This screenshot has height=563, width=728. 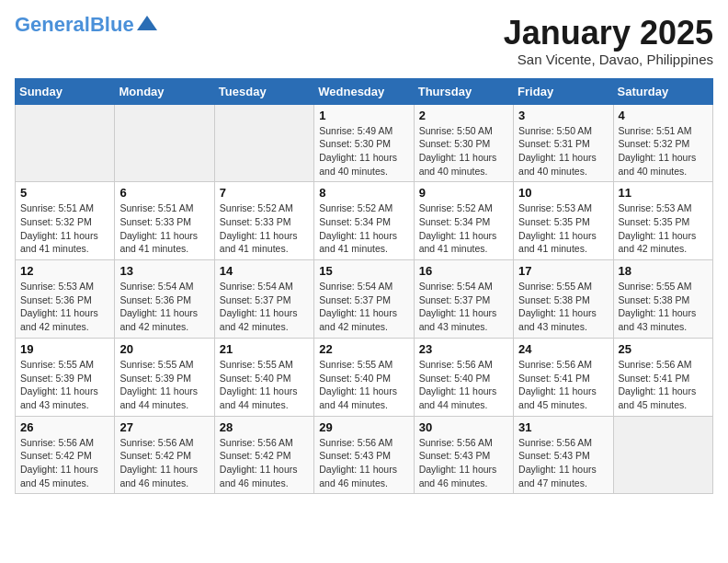 What do you see at coordinates (463, 193) in the screenshot?
I see `day-number: 9` at bounding box center [463, 193].